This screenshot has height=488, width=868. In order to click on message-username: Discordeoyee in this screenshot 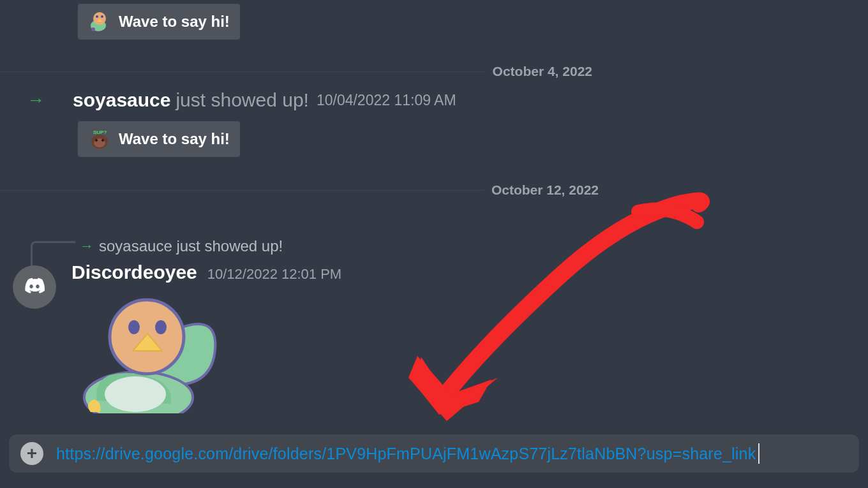, I will do `click(134, 272)`.